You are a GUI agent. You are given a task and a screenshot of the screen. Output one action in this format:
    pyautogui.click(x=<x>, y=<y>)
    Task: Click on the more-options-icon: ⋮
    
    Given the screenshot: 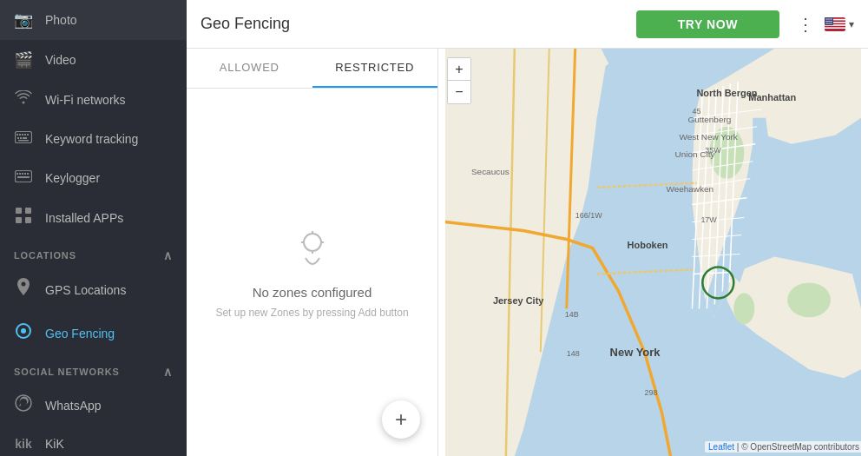 What is the action you would take?
    pyautogui.click(x=806, y=24)
    